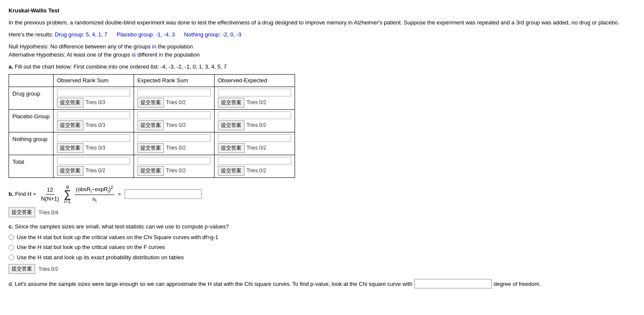  What do you see at coordinates (11, 237) in the screenshot?
I see `radio-chi-square` at bounding box center [11, 237].